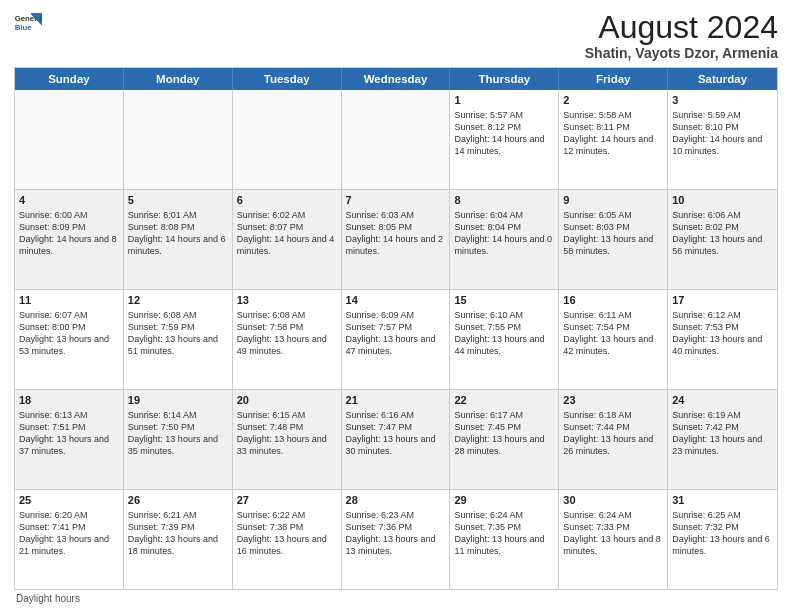 Image resolution: width=792 pixels, height=612 pixels. What do you see at coordinates (288, 340) in the screenshot?
I see `cell-w2-d2: 13Sunrise: 6:08 AM Sunset: 7:58 PM Dayli…` at bounding box center [288, 340].